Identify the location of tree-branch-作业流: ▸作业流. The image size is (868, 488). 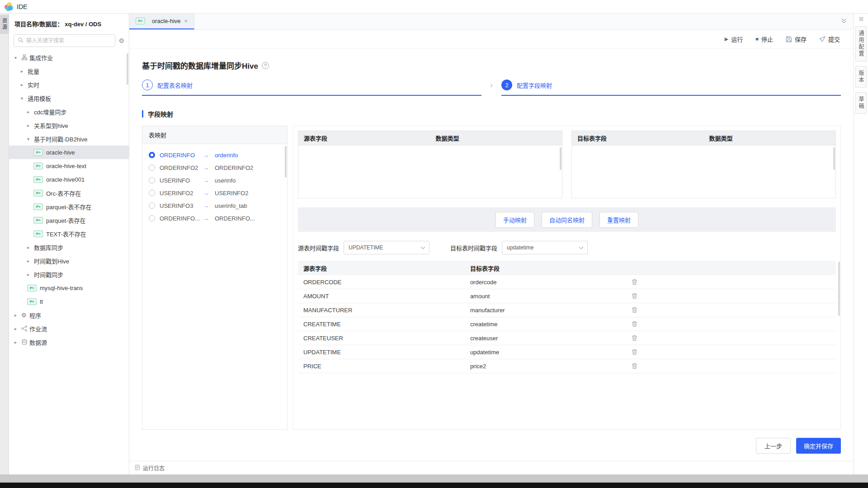
(69, 328).